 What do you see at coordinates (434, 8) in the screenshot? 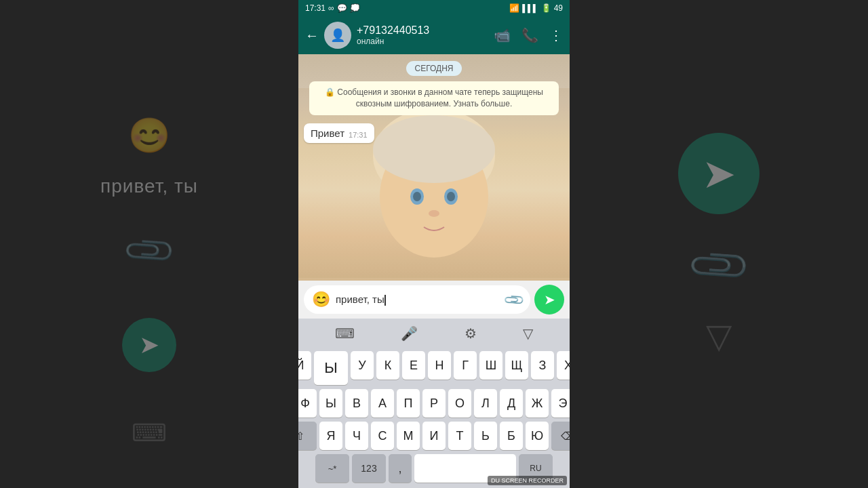
I see `status-bar: 17:31 ∞ 💬 💭 📶 ▌▌▌ 🔋 49` at bounding box center [434, 8].